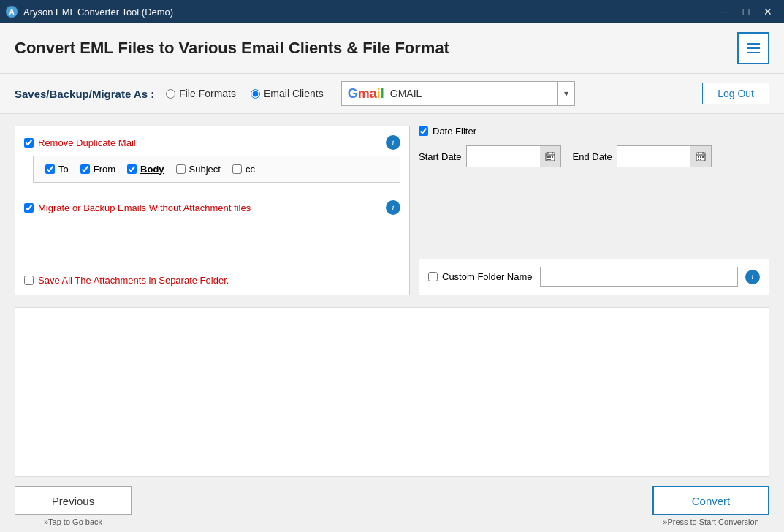 This screenshot has height=532, width=784. Describe the element at coordinates (244, 170) in the screenshot. I see `cc-option: cc` at that location.